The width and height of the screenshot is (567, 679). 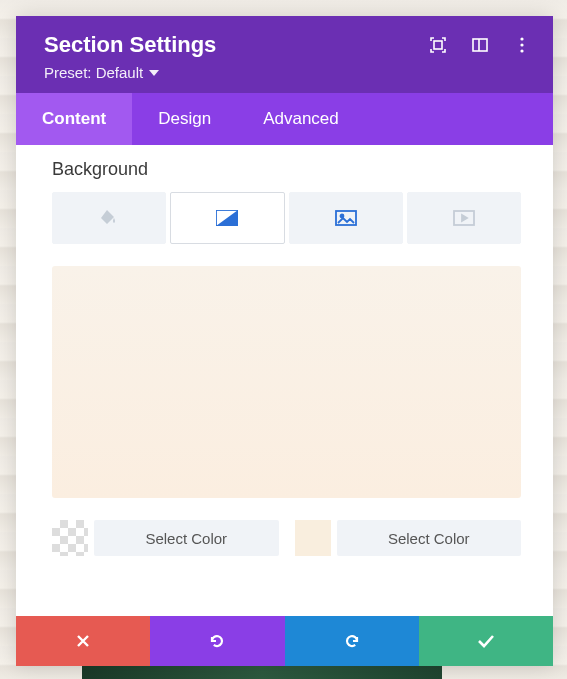 I want to click on select-color-button-1: Select Color, so click(x=186, y=538).